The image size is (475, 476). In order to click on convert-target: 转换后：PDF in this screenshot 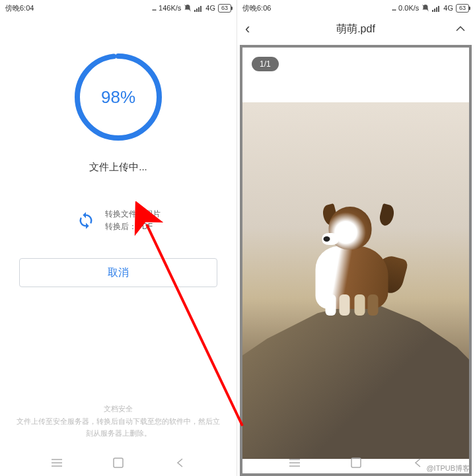, I will do `click(133, 227)`.